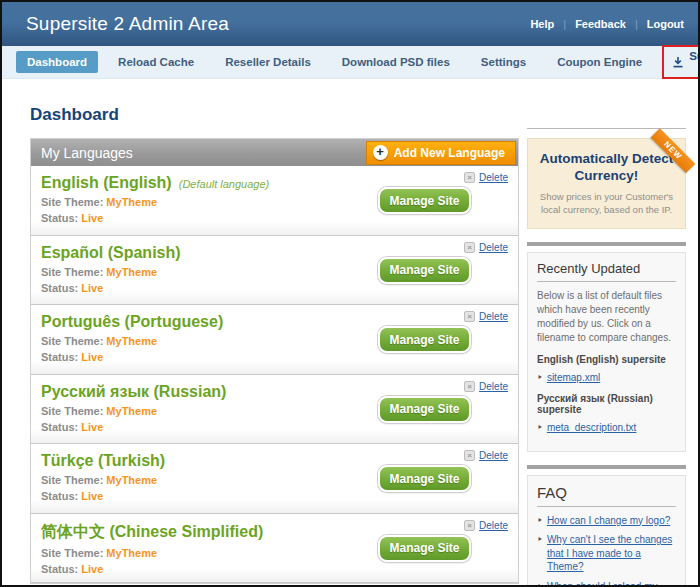 Image resolution: width=700 pixels, height=587 pixels. What do you see at coordinates (607, 24) in the screenshot?
I see `header-links: Help|Feedback|Logout` at bounding box center [607, 24].